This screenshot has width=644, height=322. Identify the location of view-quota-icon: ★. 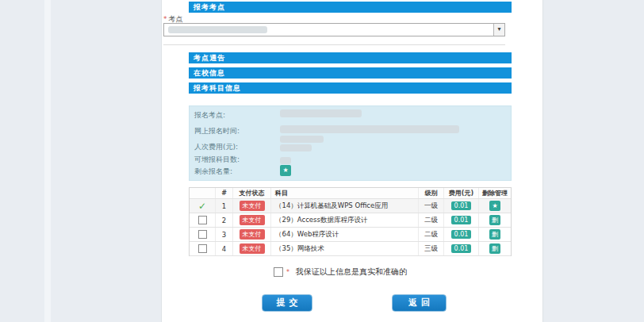
(286, 171).